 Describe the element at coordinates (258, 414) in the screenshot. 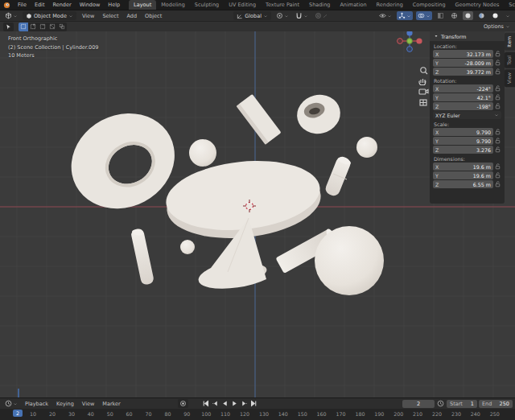

I see `timeline-ruler: 2 10203040506070809010011012013014015016…` at that location.